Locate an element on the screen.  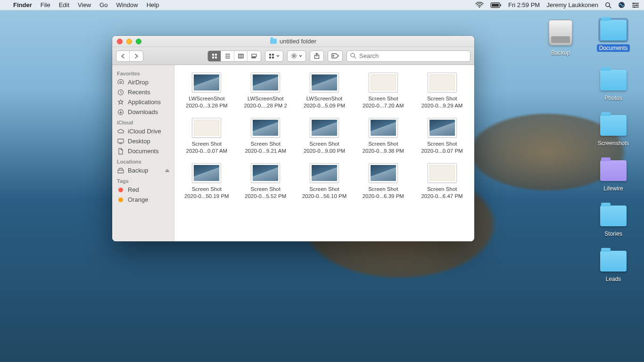
finder-toolbar is located at coordinates (293, 56).